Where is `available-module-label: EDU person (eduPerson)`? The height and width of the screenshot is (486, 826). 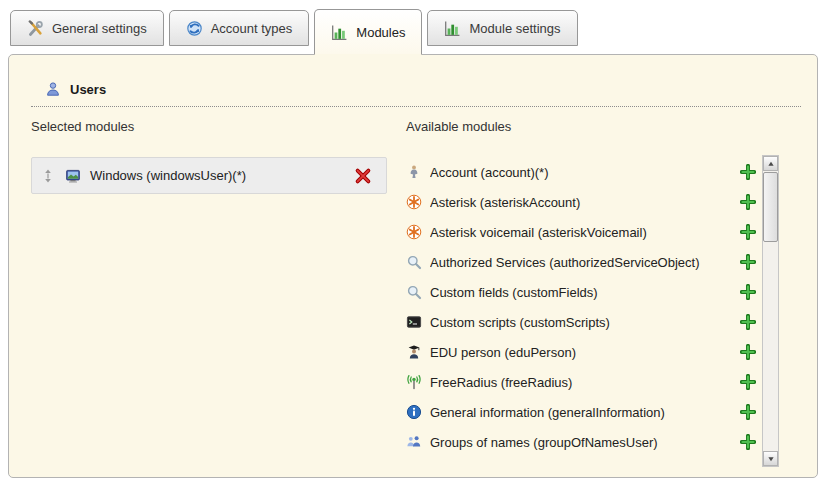 available-module-label: EDU person (eduPerson) is located at coordinates (581, 352).